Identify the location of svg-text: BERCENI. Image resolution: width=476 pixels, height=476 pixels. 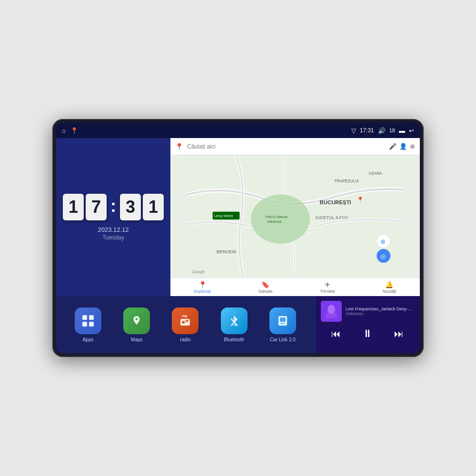
(227, 252).